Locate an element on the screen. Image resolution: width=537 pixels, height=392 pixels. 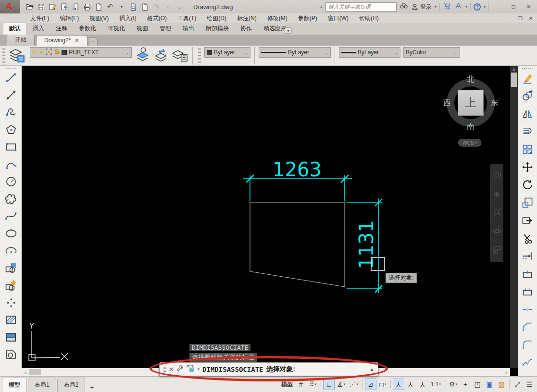
tool-arc is located at coordinates (11, 165).